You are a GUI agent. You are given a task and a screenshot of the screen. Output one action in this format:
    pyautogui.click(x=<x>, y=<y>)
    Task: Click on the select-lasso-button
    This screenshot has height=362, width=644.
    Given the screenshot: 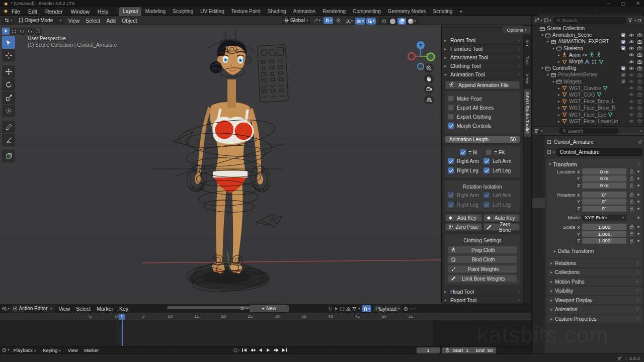 What is the action you would take?
    pyautogui.click(x=30, y=31)
    